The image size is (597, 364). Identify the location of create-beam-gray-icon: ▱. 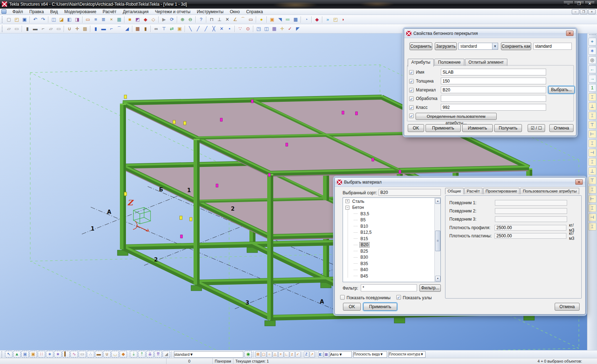
(9, 29).